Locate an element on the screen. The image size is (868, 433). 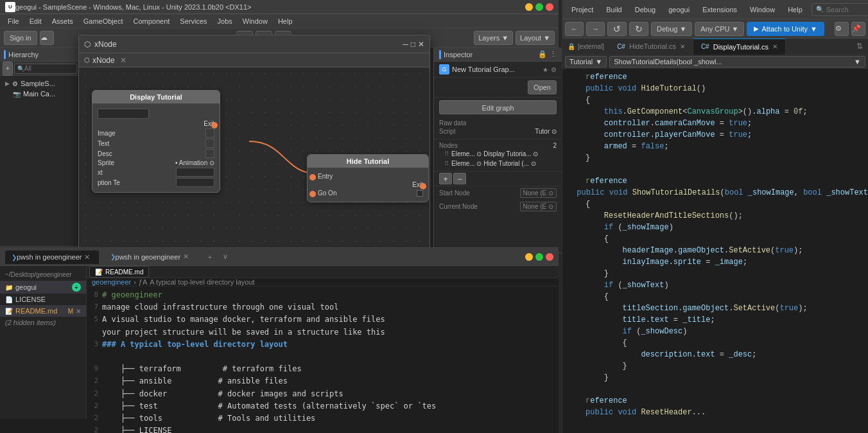
inspector-lock-icon: 🔒 is located at coordinates (542, 54).